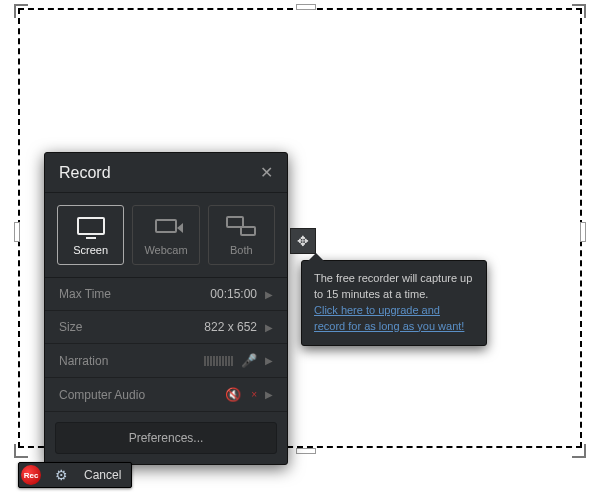  Describe the element at coordinates (166, 294) in the screenshot. I see `setting-maxtime: Max Time 00:15:00 ▶` at that location.